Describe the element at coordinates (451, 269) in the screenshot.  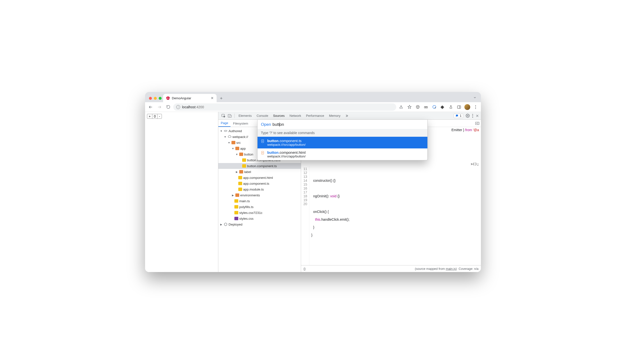
I see `sourcemap-link: main.js` at that location.